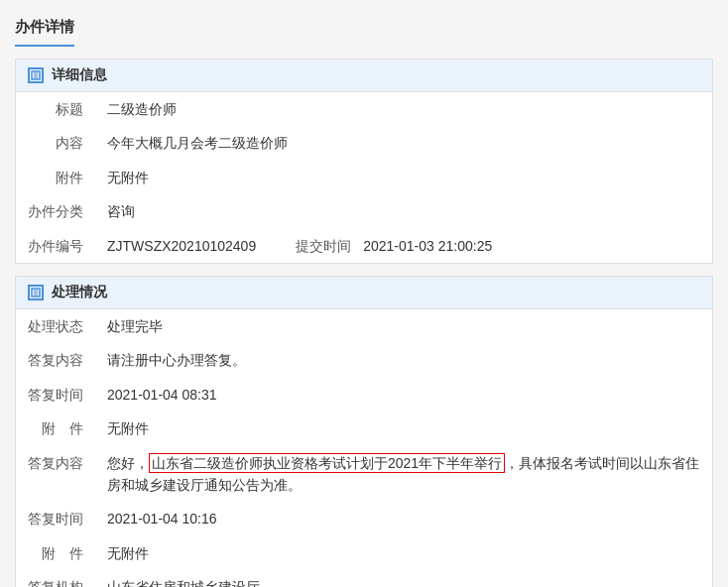  What do you see at coordinates (128, 463) in the screenshot?
I see `reply2-prefix: 您好，` at bounding box center [128, 463].